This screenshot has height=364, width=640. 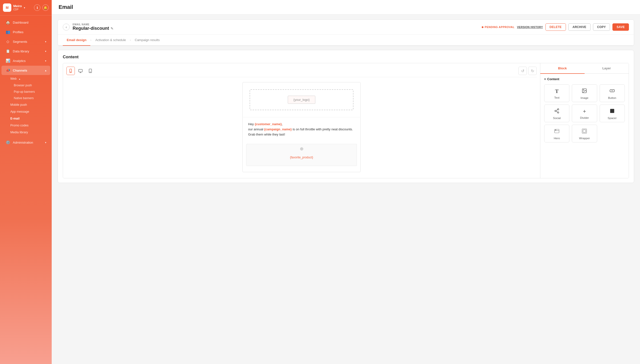 I want to click on sidebar-item-web: Web ▴, so click(x=26, y=79).